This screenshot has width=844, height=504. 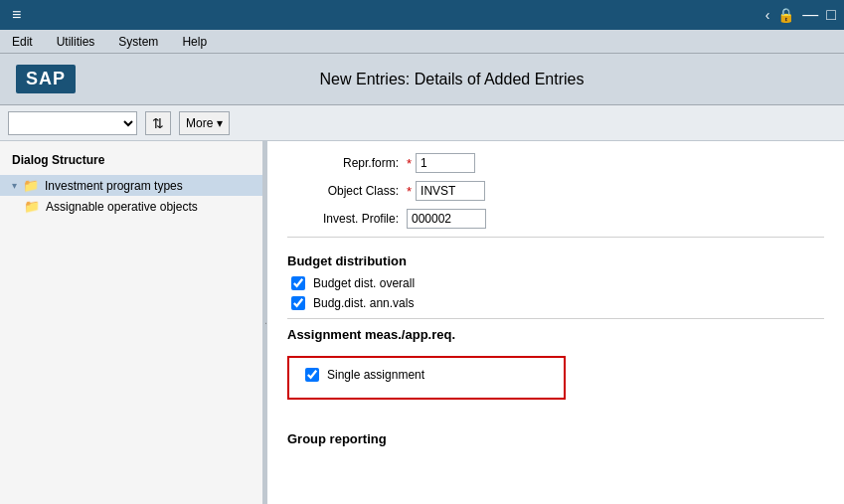 I want to click on budget-overall-row: Budget dist. overall, so click(x=556, y=283).